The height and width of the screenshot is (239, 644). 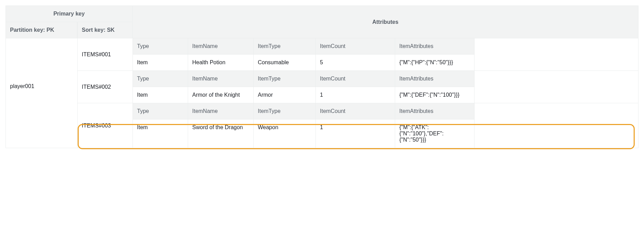 What do you see at coordinates (105, 87) in the screenshot?
I see `sort-key-value: ITEMS#002` at bounding box center [105, 87].